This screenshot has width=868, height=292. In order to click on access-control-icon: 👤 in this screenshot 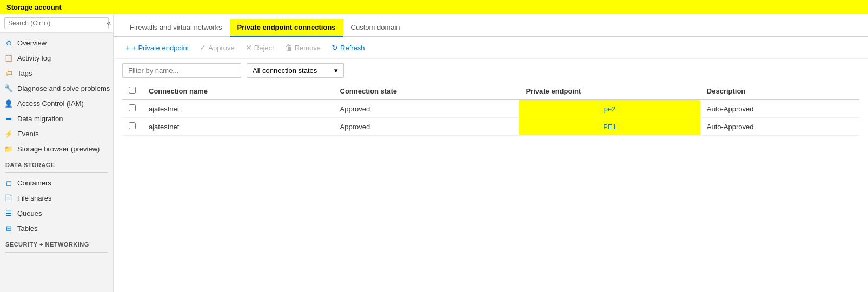, I will do `click(9, 103)`.